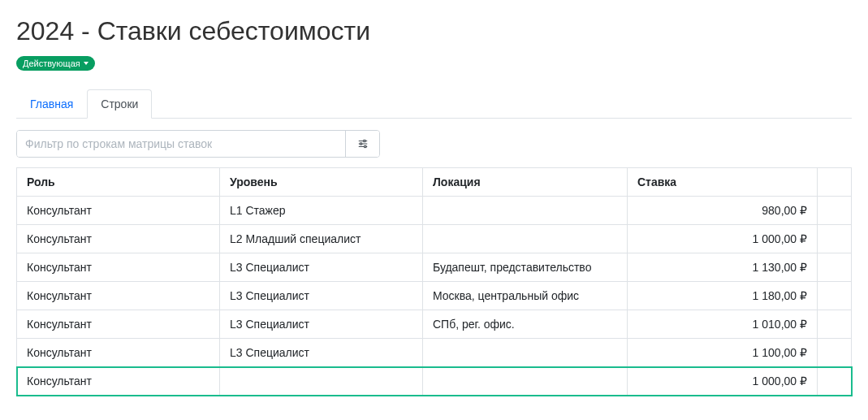 The height and width of the screenshot is (420, 868). What do you see at coordinates (525, 325) in the screenshot?
I see `cell-location: СПб, рег. офис.` at bounding box center [525, 325].